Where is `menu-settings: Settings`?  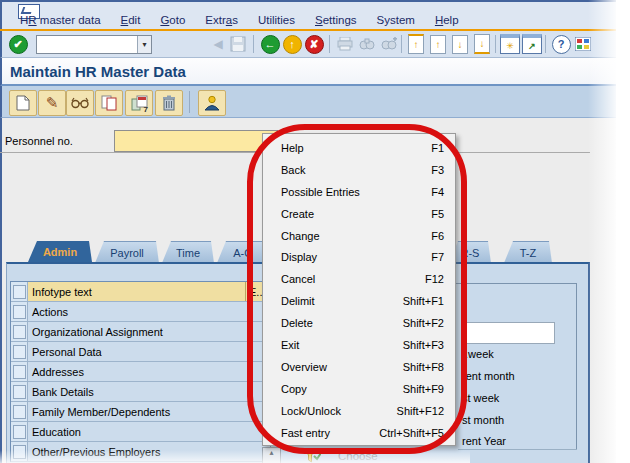 menu-settings: Settings is located at coordinates (336, 20).